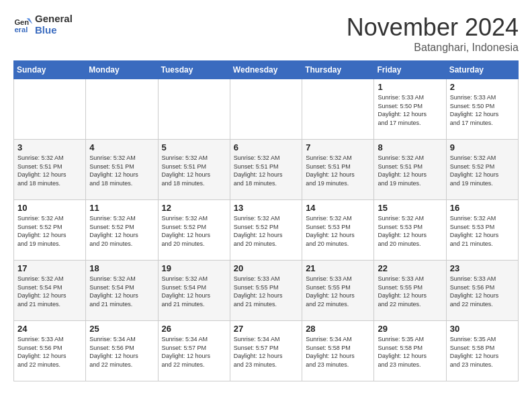 The image size is (532, 411). What do you see at coordinates (50, 208) in the screenshot?
I see `day-number: 10` at bounding box center [50, 208].